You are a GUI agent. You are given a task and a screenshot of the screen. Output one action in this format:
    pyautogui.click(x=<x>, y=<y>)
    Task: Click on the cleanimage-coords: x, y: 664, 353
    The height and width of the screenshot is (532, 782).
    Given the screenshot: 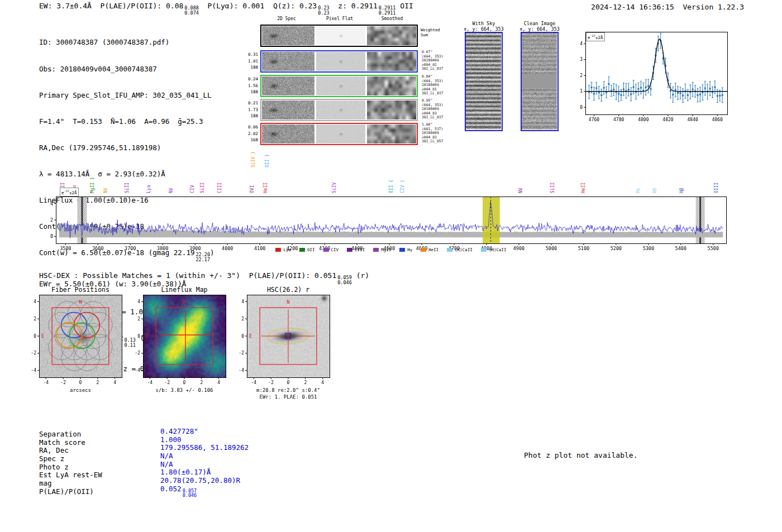 What is the action you would take?
    pyautogui.click(x=540, y=29)
    